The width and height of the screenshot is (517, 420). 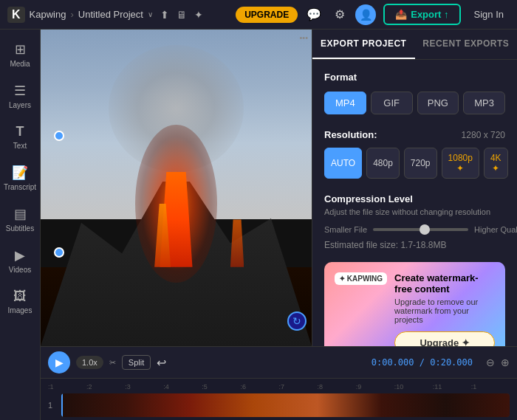 What do you see at coordinates (505, 362) in the screenshot?
I see `zoom-in-icon: ⊕` at bounding box center [505, 362].